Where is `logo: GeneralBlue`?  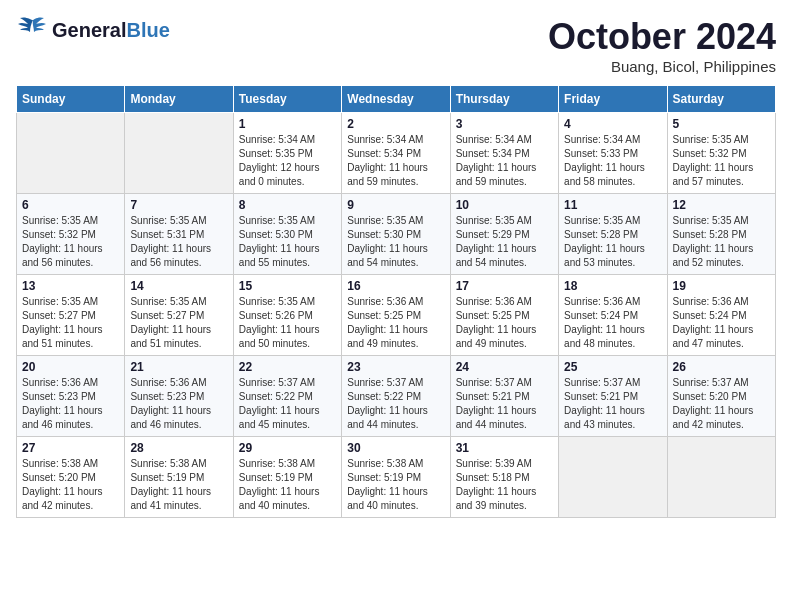
logo: GeneralBlue is located at coordinates (93, 30).